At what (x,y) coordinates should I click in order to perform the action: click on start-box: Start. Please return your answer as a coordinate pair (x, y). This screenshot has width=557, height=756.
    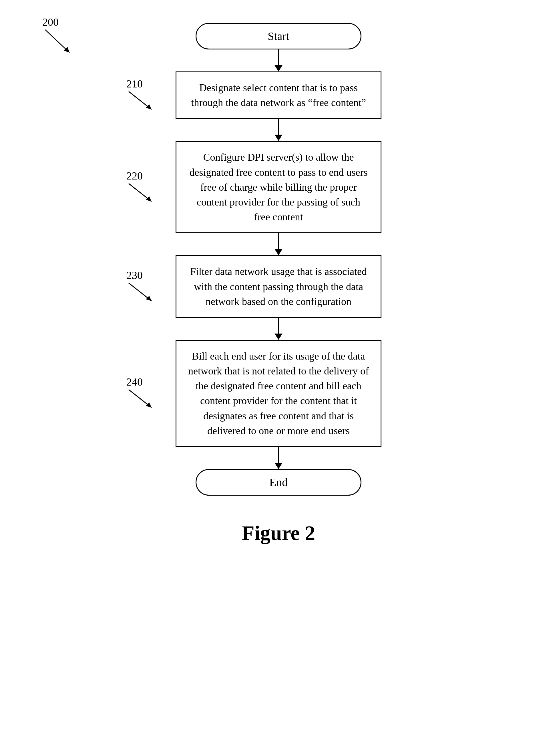
    Looking at the image, I should click on (278, 36).